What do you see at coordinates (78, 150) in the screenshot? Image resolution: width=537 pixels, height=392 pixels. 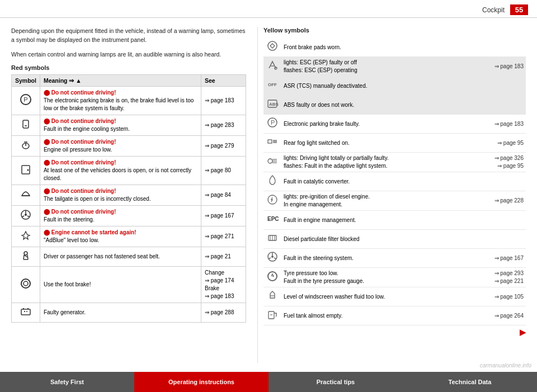 I see `meaning-text: Engine oil pressure too low.` at bounding box center [78, 150].